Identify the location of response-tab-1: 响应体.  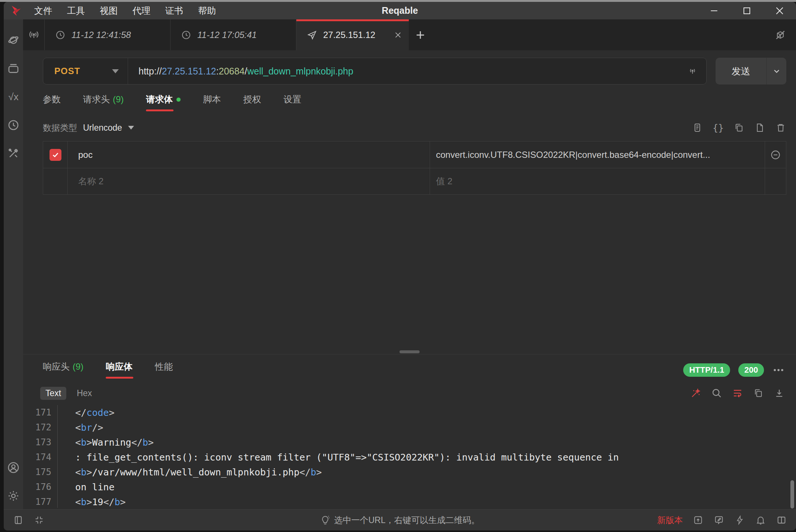
(119, 367).